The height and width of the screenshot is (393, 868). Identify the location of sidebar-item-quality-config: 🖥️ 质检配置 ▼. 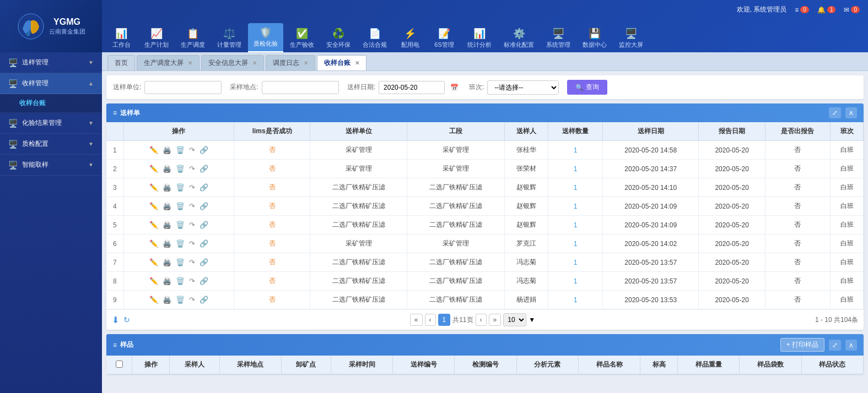
(51, 144).